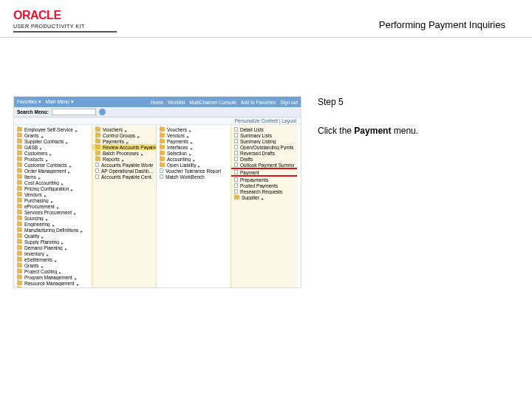 This screenshot has height=399, width=532. I want to click on menu-item: Program Management, so click(53, 277).